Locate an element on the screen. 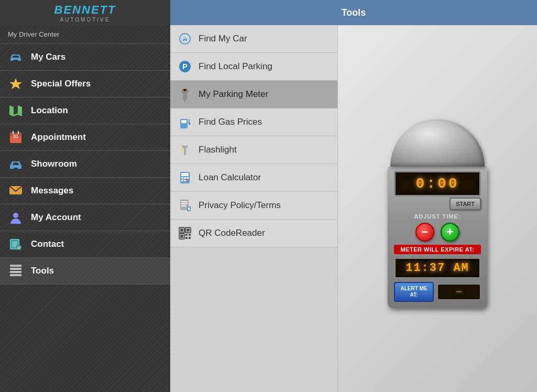 This screenshot has width=537, height=392. tool-item-find-my-car: Find My Car is located at coordinates (254, 39).